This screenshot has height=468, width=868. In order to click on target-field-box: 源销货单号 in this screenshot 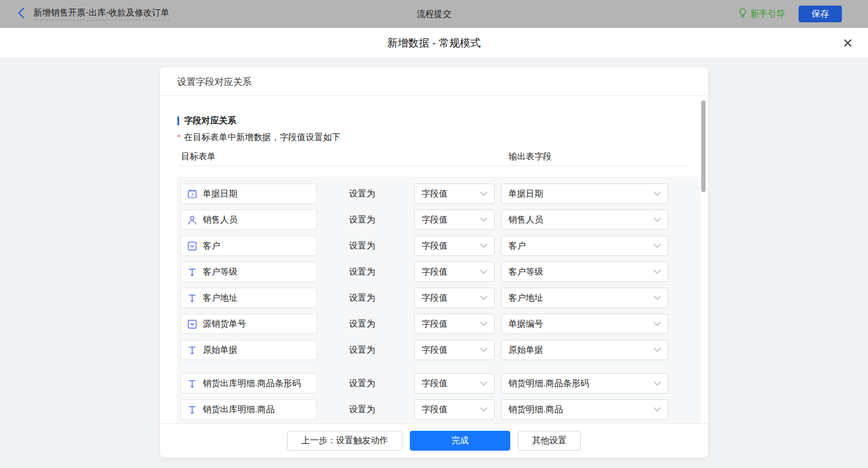, I will do `click(249, 324)`.